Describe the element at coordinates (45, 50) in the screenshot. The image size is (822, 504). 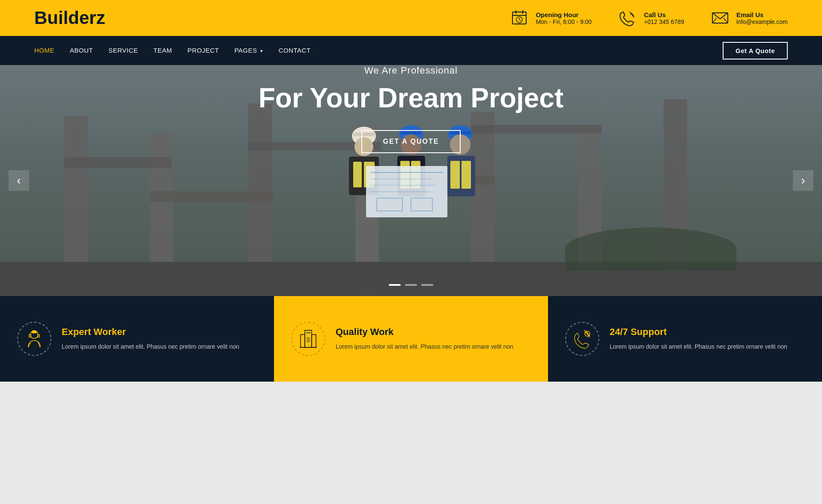
I see `nav-item-home: HOME` at that location.